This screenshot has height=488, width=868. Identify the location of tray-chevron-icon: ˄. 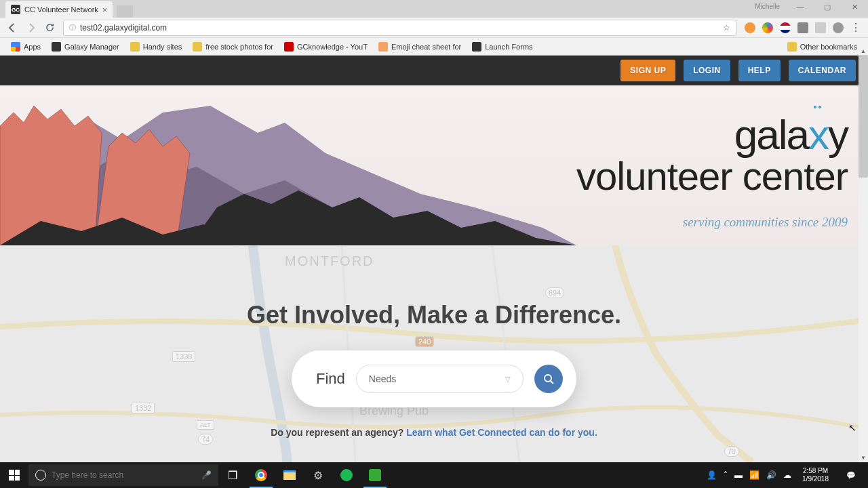
(726, 475).